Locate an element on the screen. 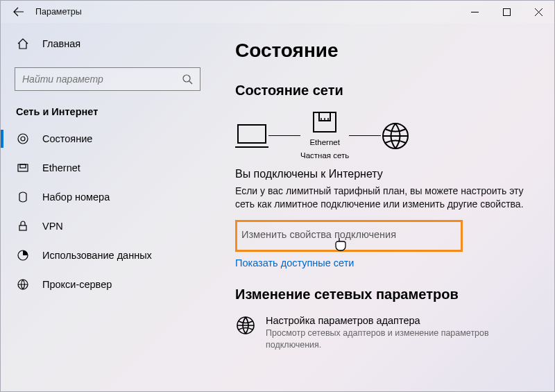 Image resolution: width=555 pixels, height=392 pixels. network-status-heading: Состояние сети is located at coordinates (385, 90).